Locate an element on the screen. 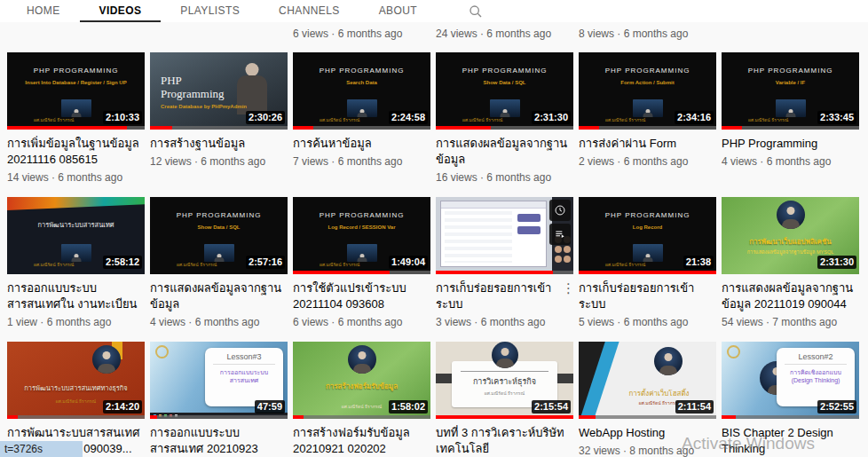 Image resolution: width=868 pixels, height=457 pixels. video-thumbnail: การสร้างฟอร์มรับข้อมูลผศ.มณีรัตน์ ธีราภร… is located at coordinates (362, 380).